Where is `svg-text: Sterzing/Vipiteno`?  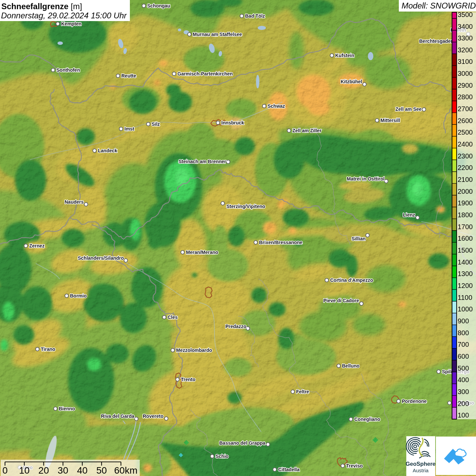
svg-text: Sterzing/Vipiteno is located at coordinates (246, 206).